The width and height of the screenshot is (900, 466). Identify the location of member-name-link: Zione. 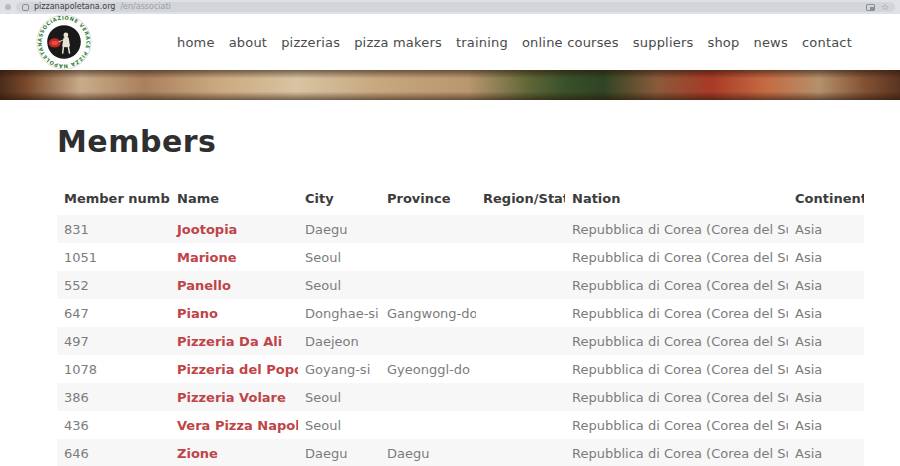
(198, 454).